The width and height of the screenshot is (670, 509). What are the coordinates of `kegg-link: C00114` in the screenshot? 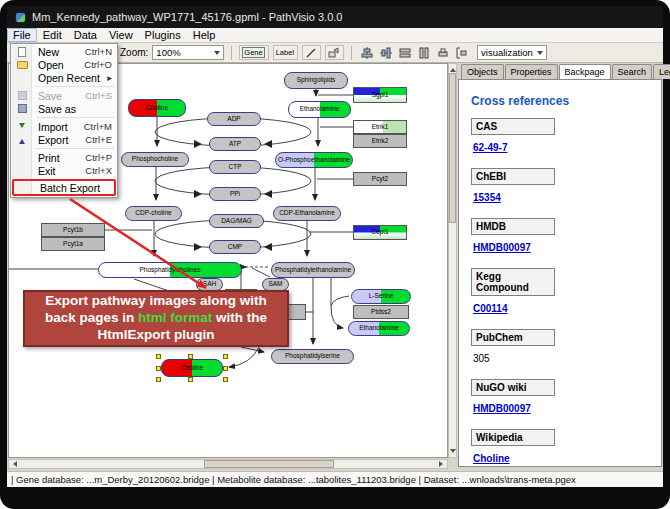 It's located at (490, 308).